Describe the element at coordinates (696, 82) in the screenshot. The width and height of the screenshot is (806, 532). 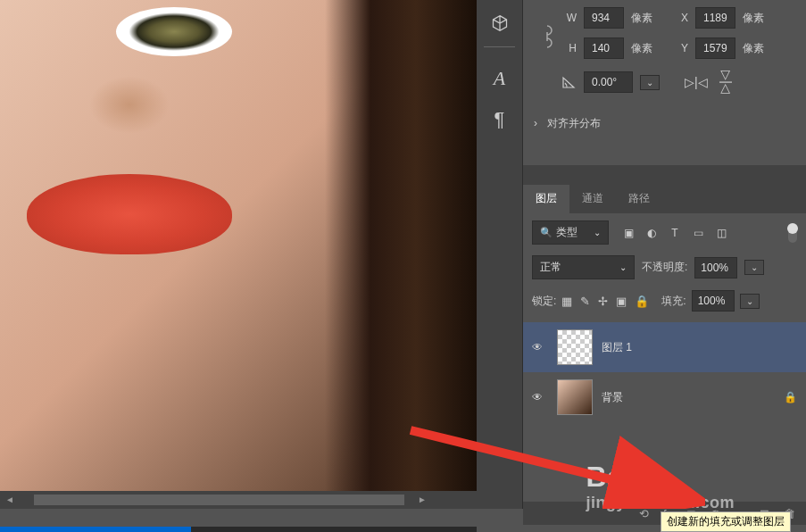
I see `flip-horizontal-icon: ▷|◁` at that location.